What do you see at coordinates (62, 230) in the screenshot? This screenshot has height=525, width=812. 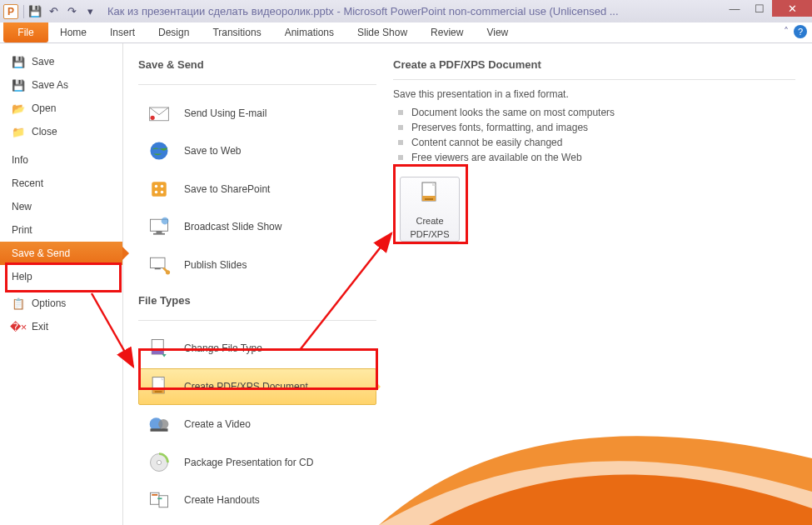 I see `sidemenu-print: Print` at bounding box center [62, 230].